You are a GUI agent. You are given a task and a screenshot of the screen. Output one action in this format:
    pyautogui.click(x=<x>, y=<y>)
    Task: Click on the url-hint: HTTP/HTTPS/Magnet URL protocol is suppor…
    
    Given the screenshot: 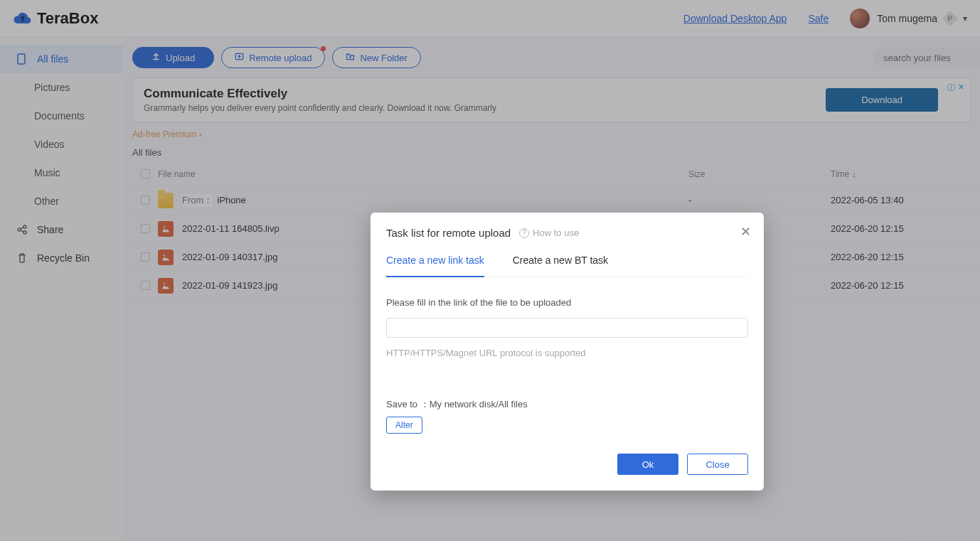 What is the action you would take?
    pyautogui.click(x=568, y=353)
    